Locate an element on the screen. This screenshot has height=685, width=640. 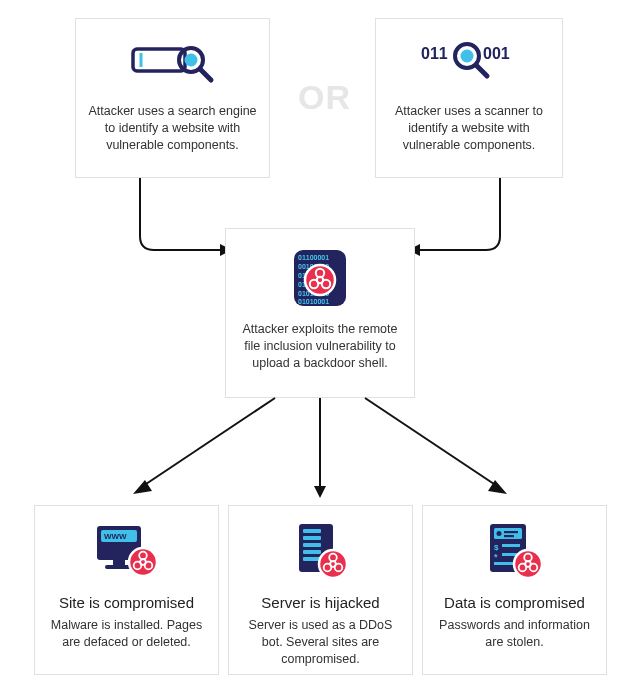
site-compromised-icon: WWW is located at coordinates (126, 553).